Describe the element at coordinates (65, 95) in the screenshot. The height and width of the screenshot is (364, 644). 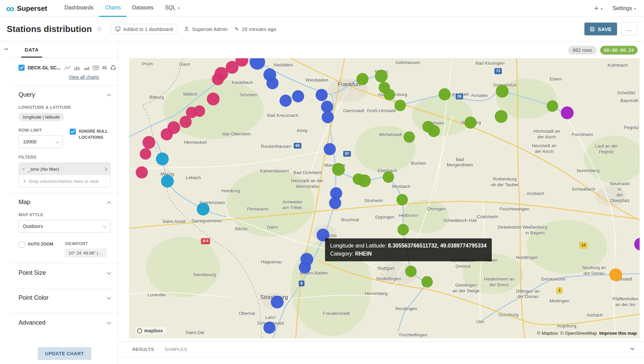
I see `section-query-header: Query` at that location.